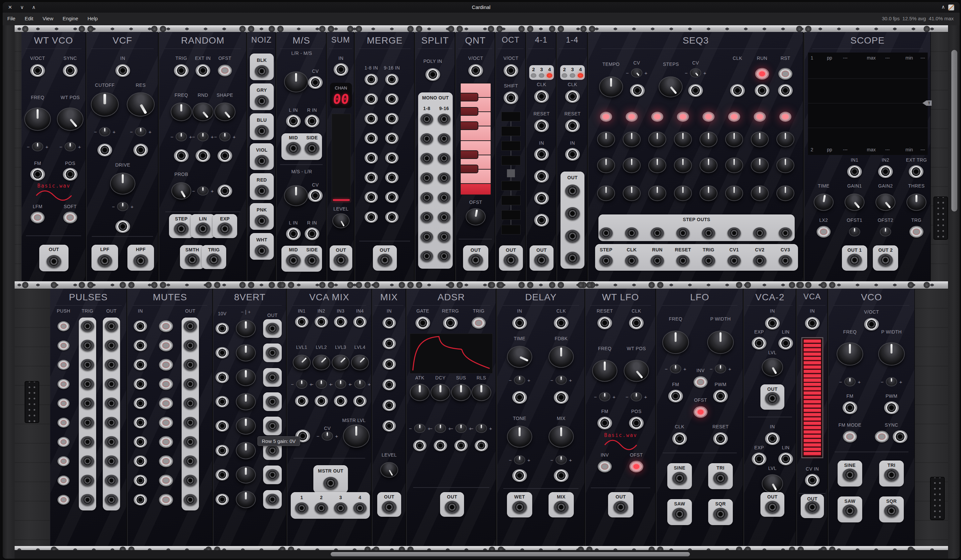  What do you see at coordinates (476, 139) in the screenshot?
I see `quantizer-keyboard` at bounding box center [476, 139].